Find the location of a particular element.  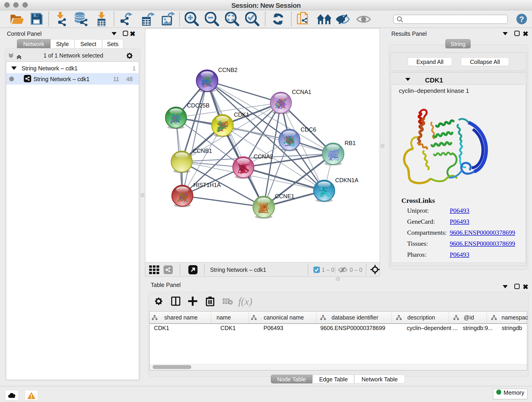

svg-text: CCNB2 is located at coordinates (228, 70).